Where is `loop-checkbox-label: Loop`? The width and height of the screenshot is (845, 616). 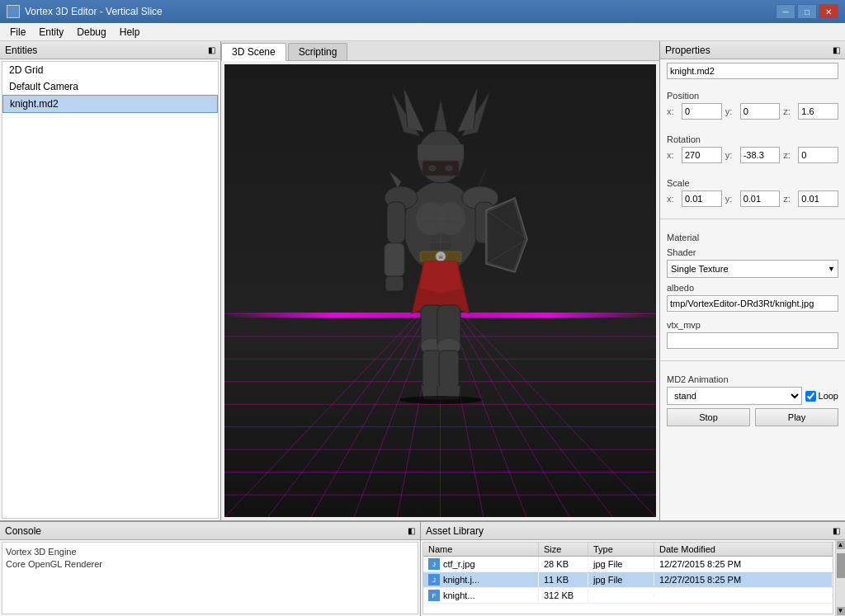
loop-checkbox-label: Loop is located at coordinates (822, 396).